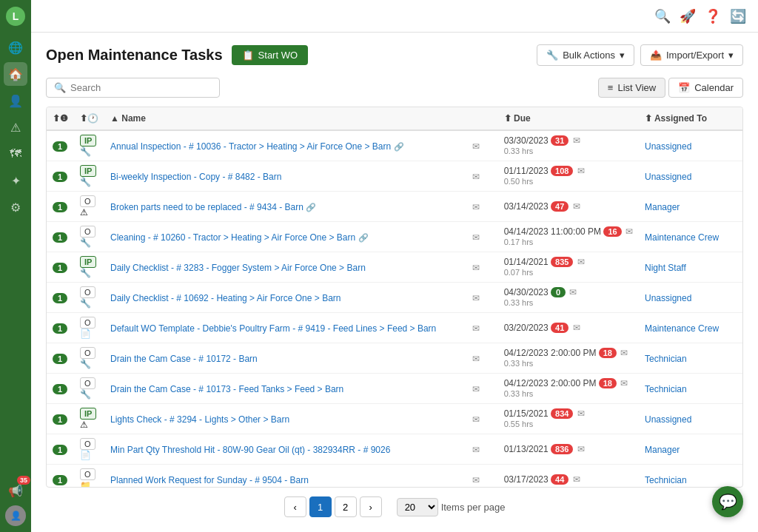 The width and height of the screenshot is (758, 532). I want to click on task-link: Annual Inspection - # 10036 - Tractor > …, so click(250, 147).